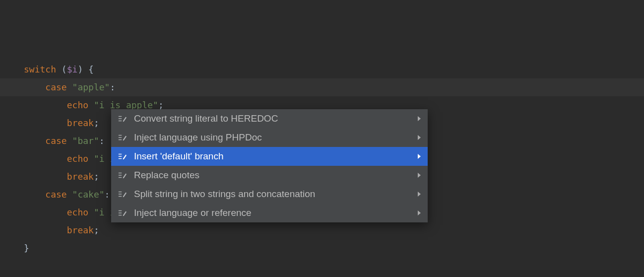 This screenshot has width=644, height=277. I want to click on code-token: $i, so click(72, 69).